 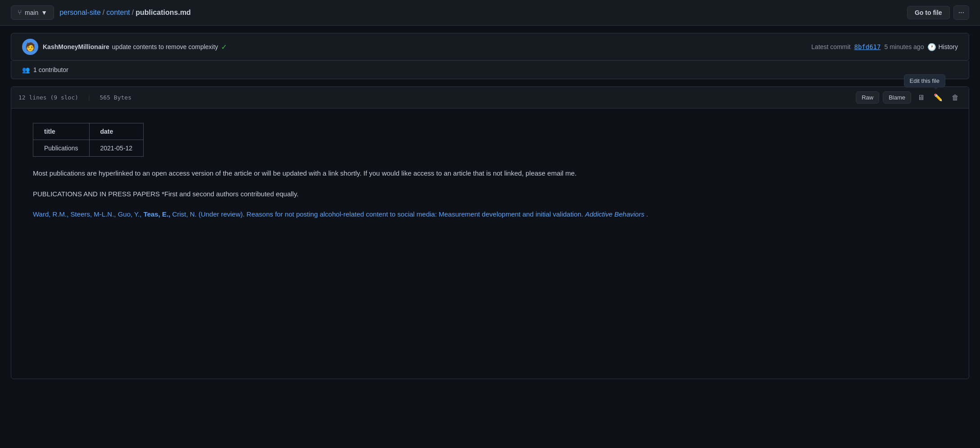 What do you see at coordinates (490, 214) in the screenshot?
I see `citation-paragraph: Ward, R.M., Steers, M-L.N., Guo, Y., Tea…` at bounding box center [490, 214].